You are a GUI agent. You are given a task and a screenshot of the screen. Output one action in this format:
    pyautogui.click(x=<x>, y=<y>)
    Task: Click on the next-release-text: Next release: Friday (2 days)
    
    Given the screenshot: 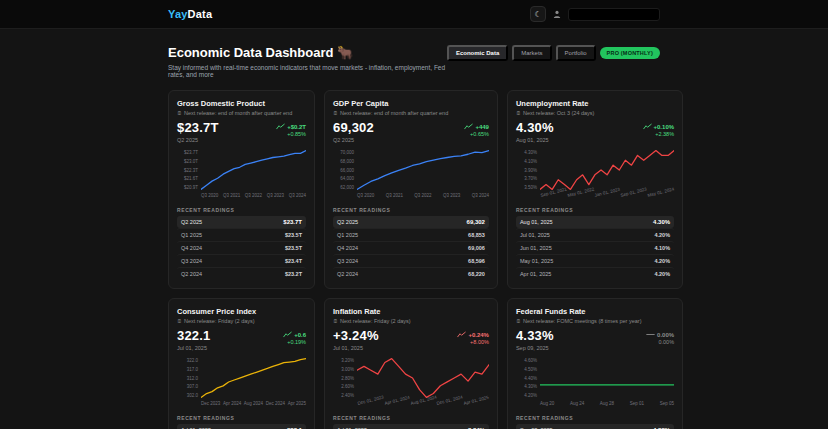 What is the action you would take?
    pyautogui.click(x=376, y=321)
    